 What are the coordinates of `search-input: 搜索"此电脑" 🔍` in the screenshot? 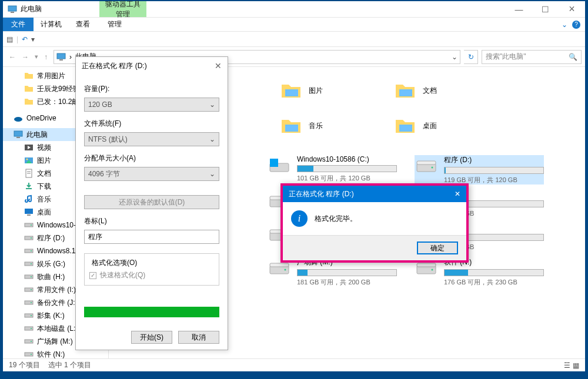 It's located at (532, 57).